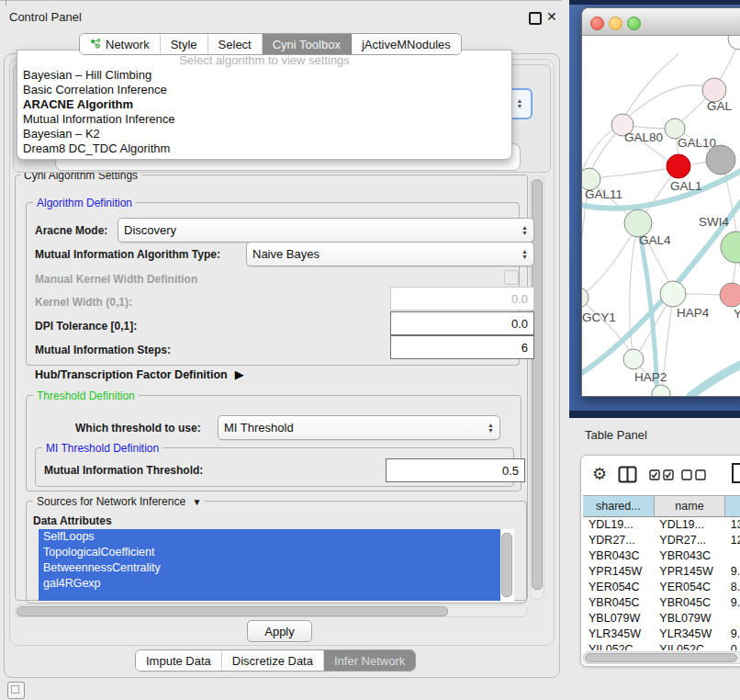  Describe the element at coordinates (678, 166) in the screenshot. I see `network-node-gal1` at that location.